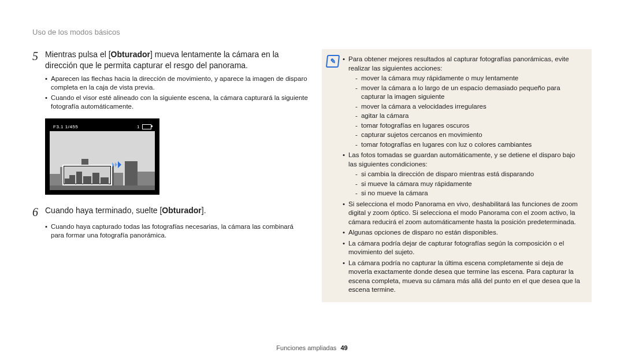 The width and height of the screenshot is (624, 364). What do you see at coordinates (470, 79) in the screenshot?
I see `note-subitem: mover la cámara muy rápidamente o muy le…` at bounding box center [470, 79].